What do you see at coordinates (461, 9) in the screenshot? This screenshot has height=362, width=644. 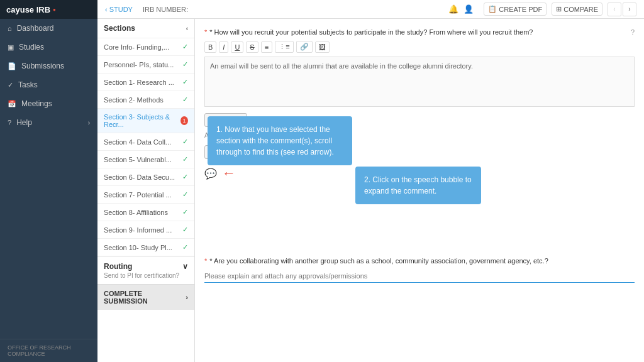 I see `notification-icons: 🔔 👤` at bounding box center [461, 9].